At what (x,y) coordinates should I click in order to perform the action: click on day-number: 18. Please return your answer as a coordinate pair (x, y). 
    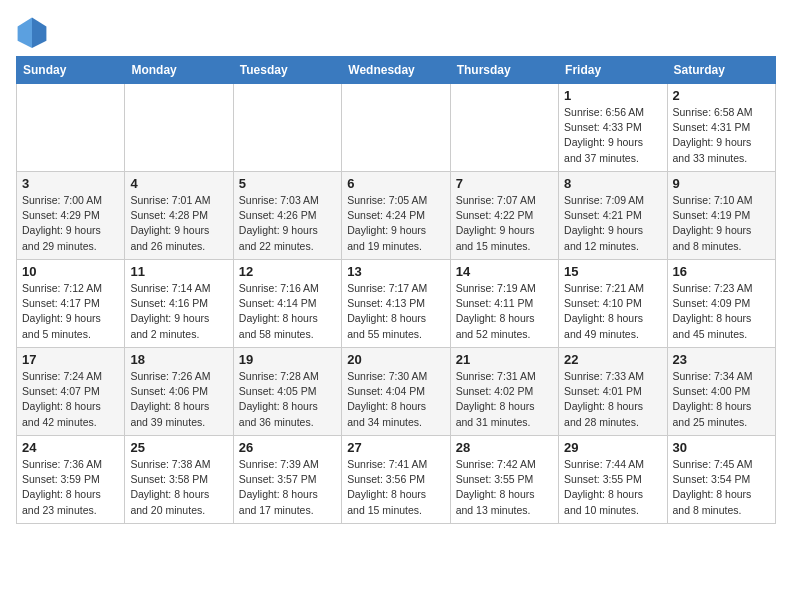
    Looking at the image, I should click on (178, 360).